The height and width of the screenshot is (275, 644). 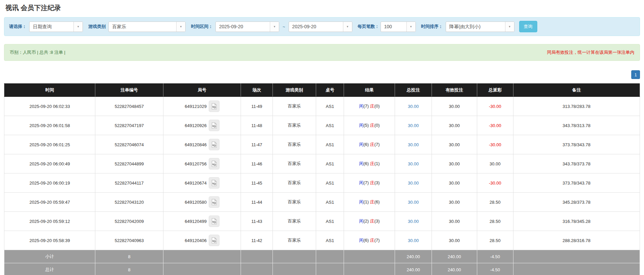 What do you see at coordinates (202, 125) in the screenshot?
I see `round-id-wrap: 649120926` at bounding box center [202, 125].